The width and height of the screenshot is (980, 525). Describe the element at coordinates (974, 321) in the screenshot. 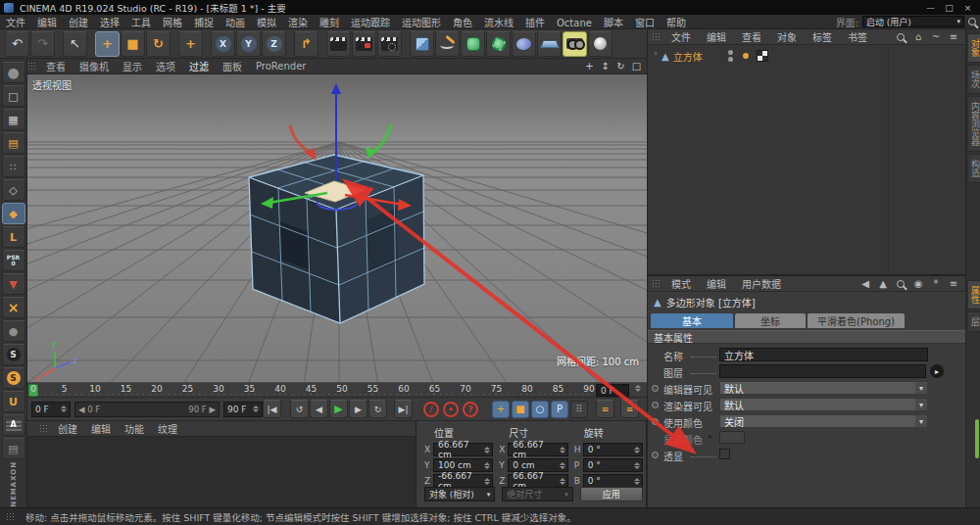

I see `vertical-tab-层: 层` at that location.